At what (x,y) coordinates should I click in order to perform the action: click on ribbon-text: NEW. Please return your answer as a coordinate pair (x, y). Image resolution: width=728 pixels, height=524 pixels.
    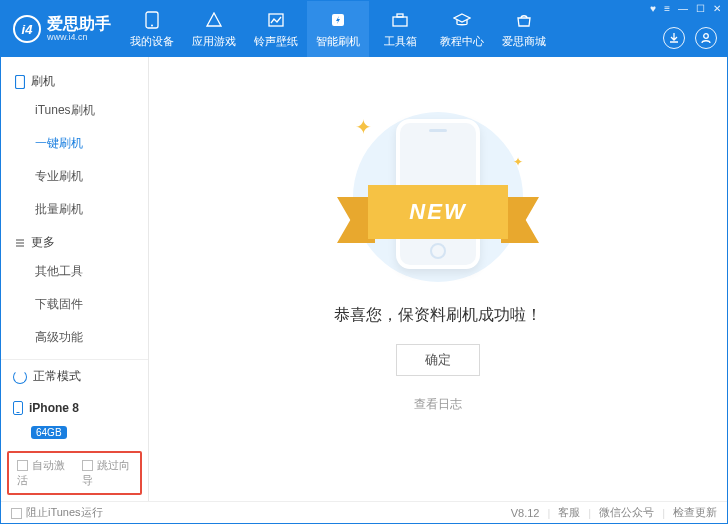
    Looking at the image, I should click on (438, 212).